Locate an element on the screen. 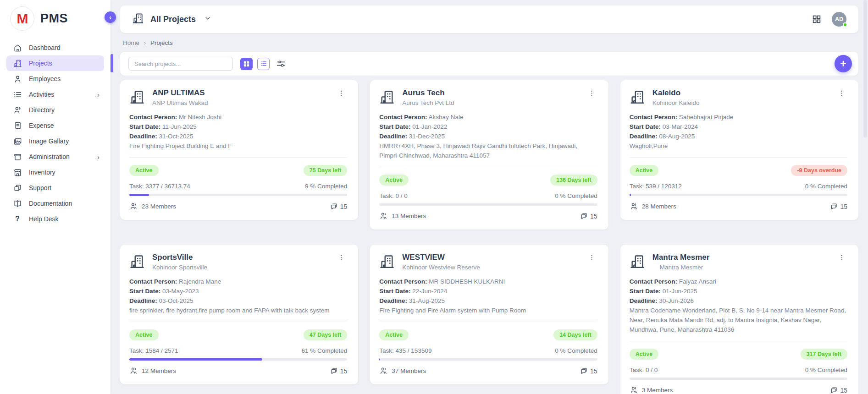 This screenshot has height=394, width=868. project-card: Mantra Mesmer Mantra Mesmer Contact Pers… is located at coordinates (739, 319).